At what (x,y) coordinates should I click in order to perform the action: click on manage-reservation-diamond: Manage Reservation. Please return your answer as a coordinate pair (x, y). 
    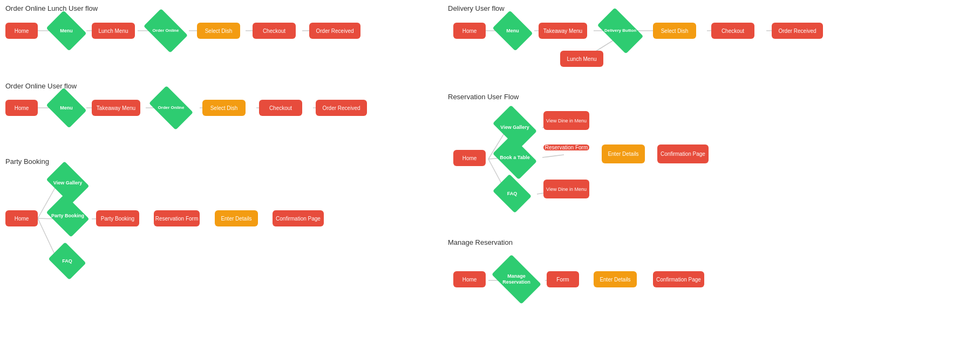
    Looking at the image, I should click on (516, 279).